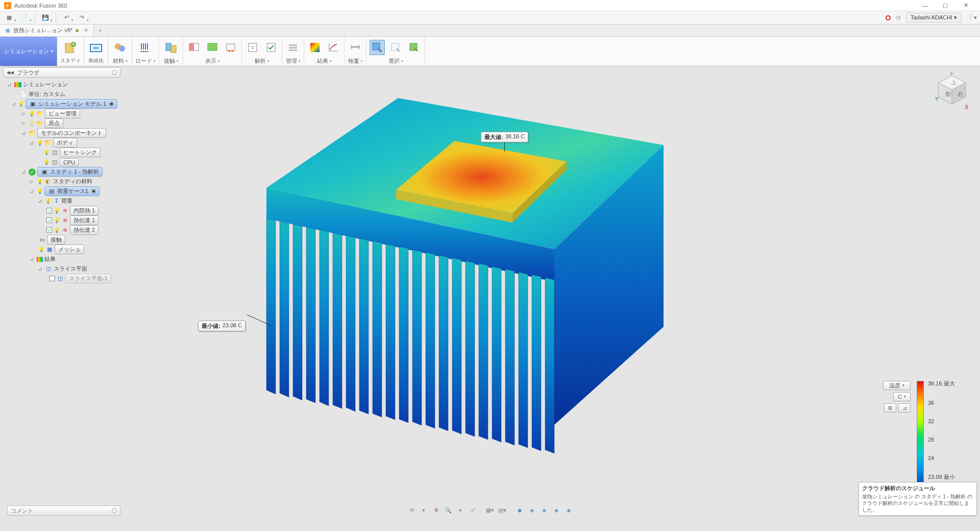  What do you see at coordinates (66, 18) in the screenshot?
I see `undo-button: ↶▾` at bounding box center [66, 18].